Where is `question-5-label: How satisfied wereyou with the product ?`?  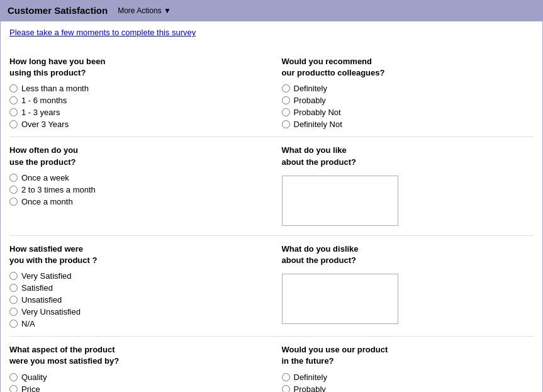 question-5-label: How satisfied wereyou with the product ? is located at coordinates (138, 255).